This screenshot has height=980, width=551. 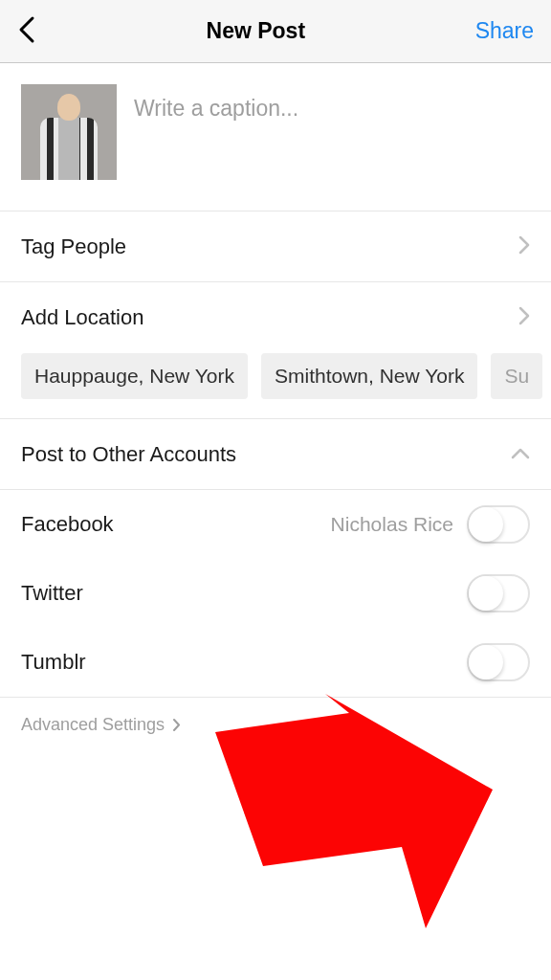 What do you see at coordinates (93, 725) in the screenshot?
I see `advanced-settings-label: Advanced Settings` at bounding box center [93, 725].